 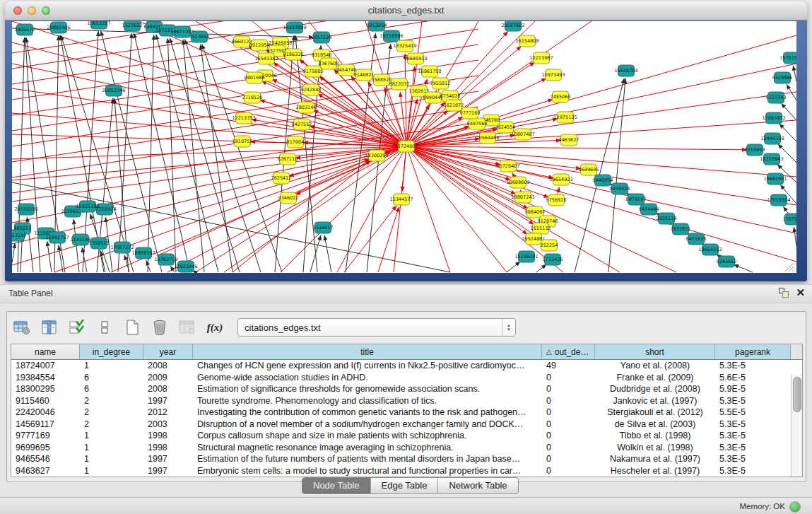 What do you see at coordinates (620, 189) in the screenshot?
I see `graph-node: 8938924` at bounding box center [620, 189].